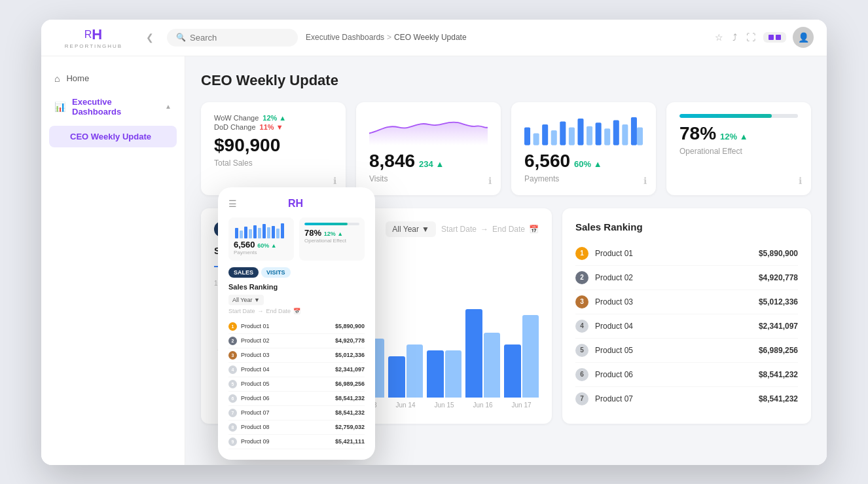  Describe the element at coordinates (582, 253) in the screenshot. I see `rank-badge-1: 1` at that location.